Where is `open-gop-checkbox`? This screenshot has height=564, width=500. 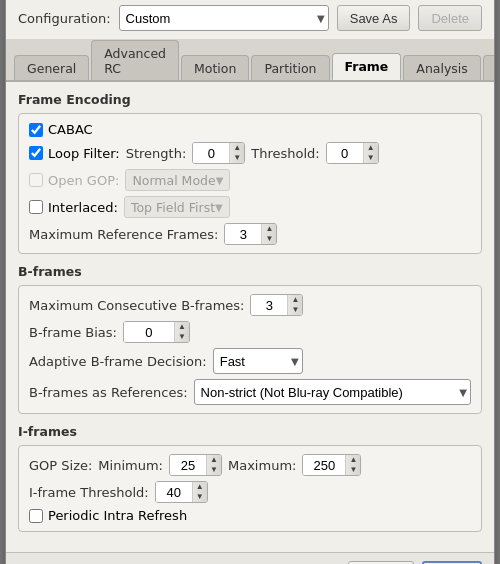 open-gop-checkbox is located at coordinates (36, 180).